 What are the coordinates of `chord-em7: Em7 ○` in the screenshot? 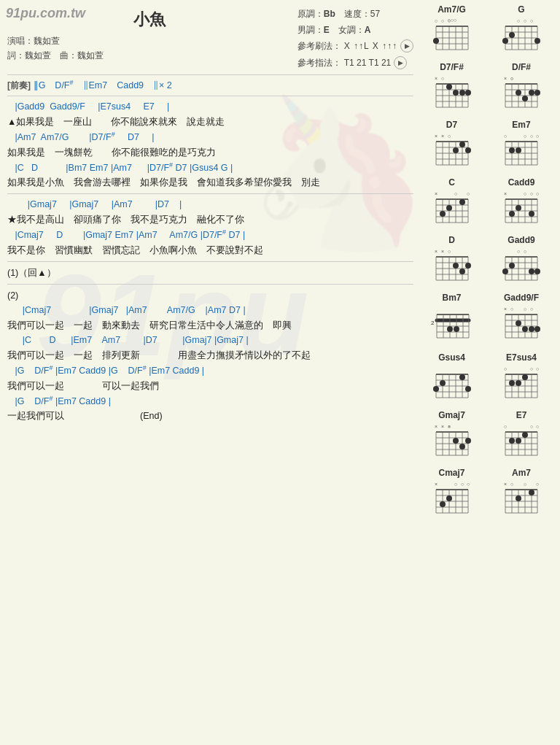 It's located at (522, 146).